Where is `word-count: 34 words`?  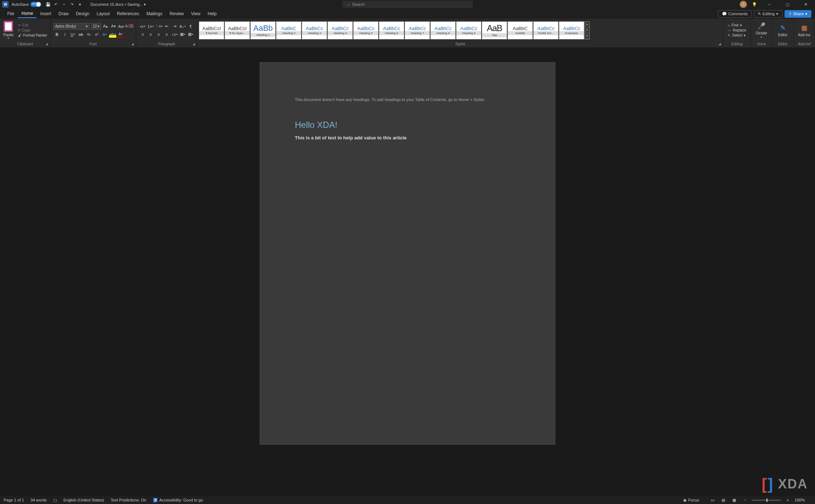
word-count: 34 words is located at coordinates (38, 500).